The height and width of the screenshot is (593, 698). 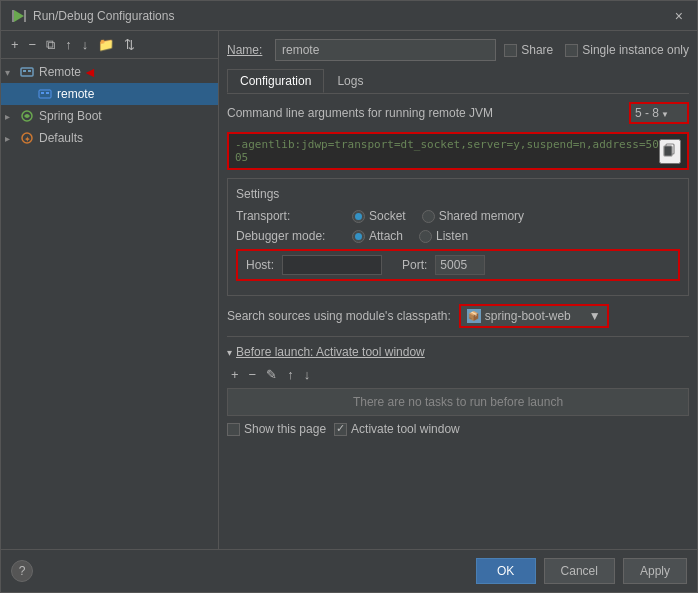 I want to click on module-icon: 📦, so click(x=474, y=316).